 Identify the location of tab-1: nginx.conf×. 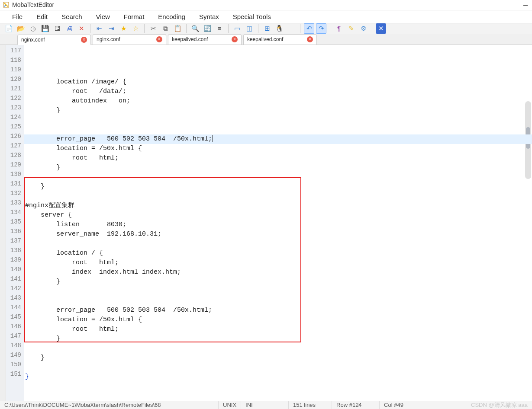
(129, 39).